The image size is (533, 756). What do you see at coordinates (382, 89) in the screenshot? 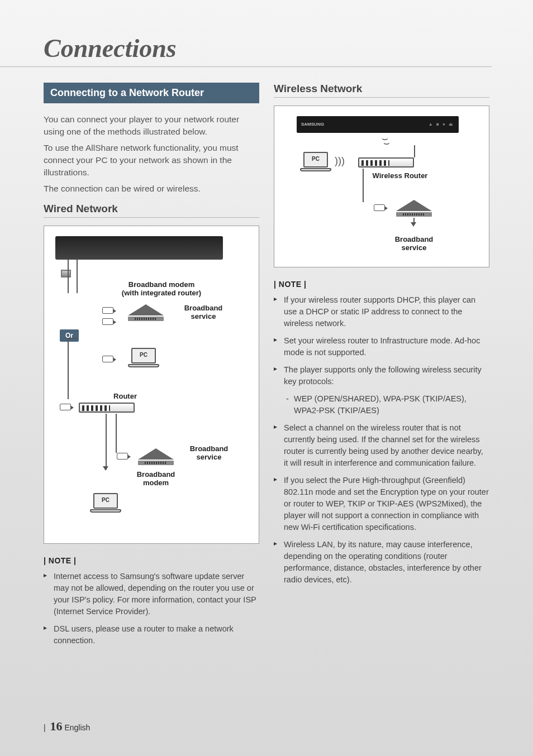
I see `wireless-network-heading: Wireless Network` at bounding box center [382, 89].